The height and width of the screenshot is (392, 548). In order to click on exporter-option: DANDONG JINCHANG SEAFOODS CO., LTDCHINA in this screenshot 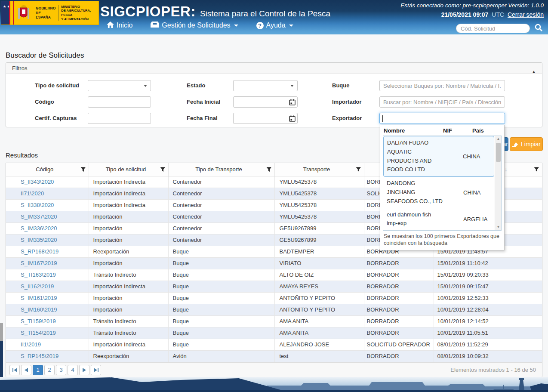, I will do `click(439, 192)`.